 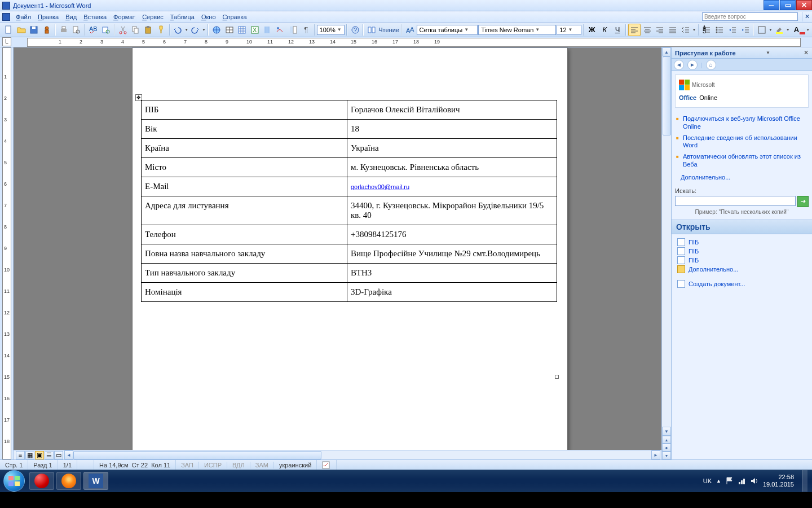 I want to click on print-button, so click(x=64, y=30).